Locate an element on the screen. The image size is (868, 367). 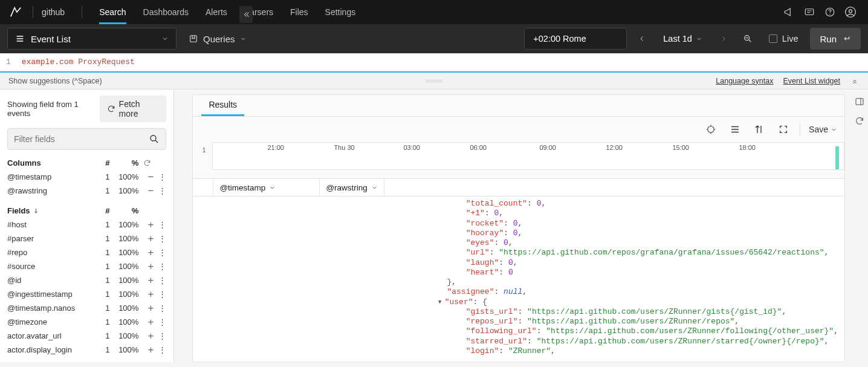
timeline-y-count: 1 is located at coordinates (204, 150).